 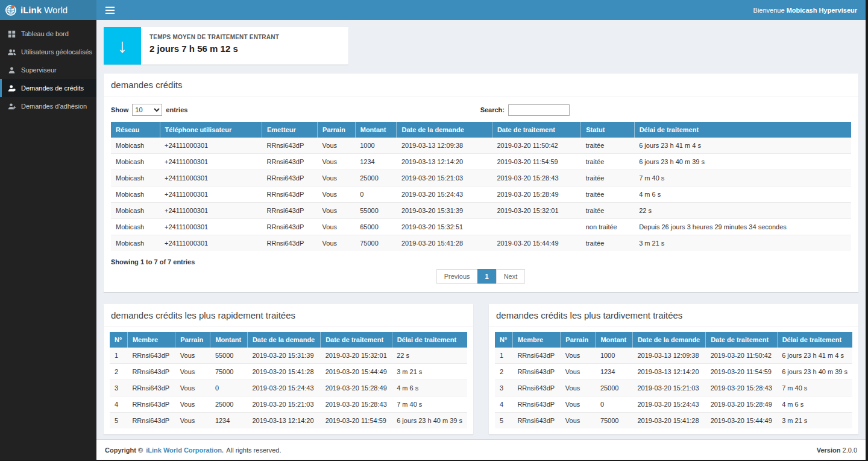 I want to click on table-head: N°MembreParrainMontantDate de la demande…, so click(x=674, y=340).